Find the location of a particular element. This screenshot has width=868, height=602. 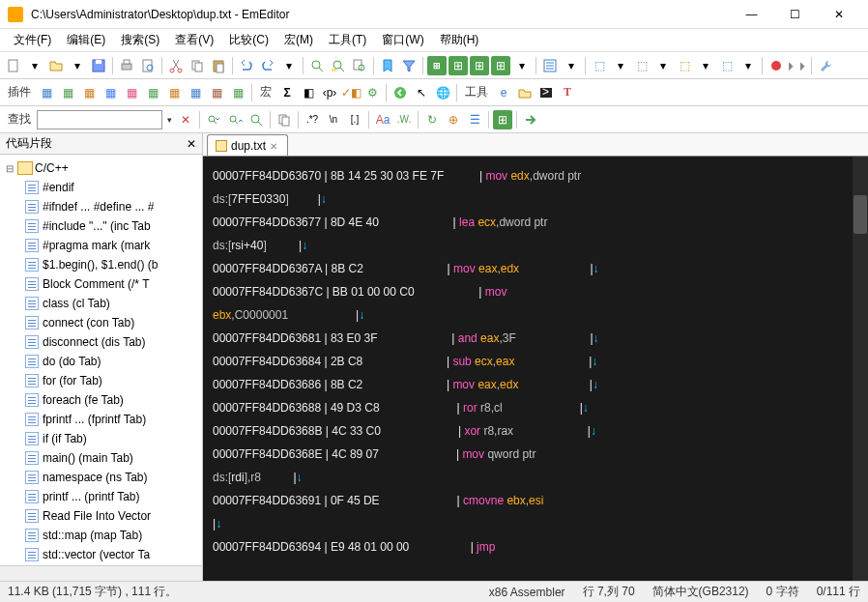

ie-icon: e is located at coordinates (504, 93).